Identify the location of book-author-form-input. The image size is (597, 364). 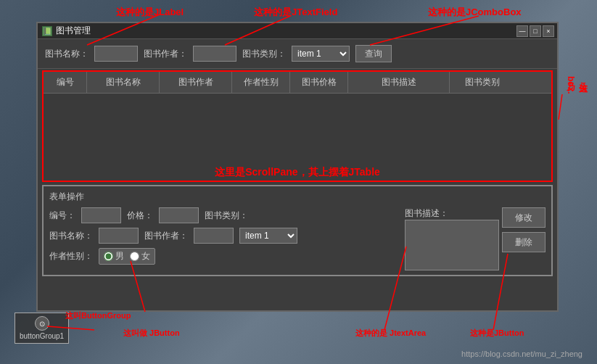
(213, 236).